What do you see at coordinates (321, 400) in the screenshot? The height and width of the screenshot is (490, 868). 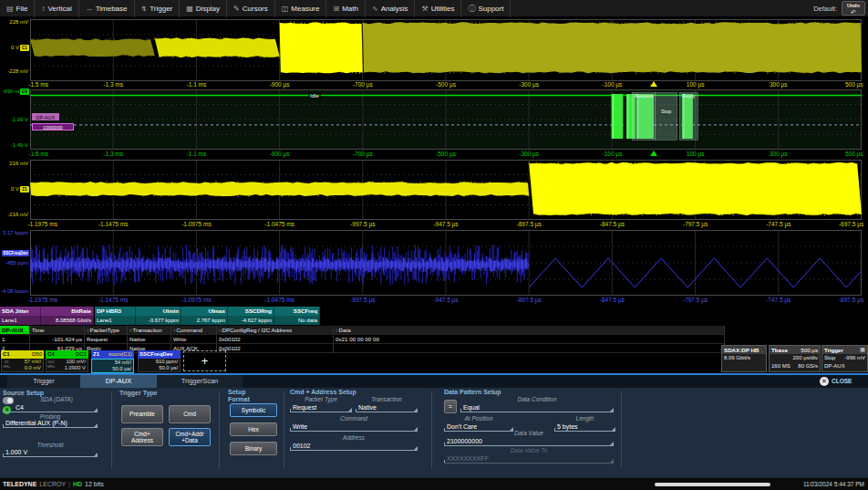 I see `field-label: Packet Type` at bounding box center [321, 400].